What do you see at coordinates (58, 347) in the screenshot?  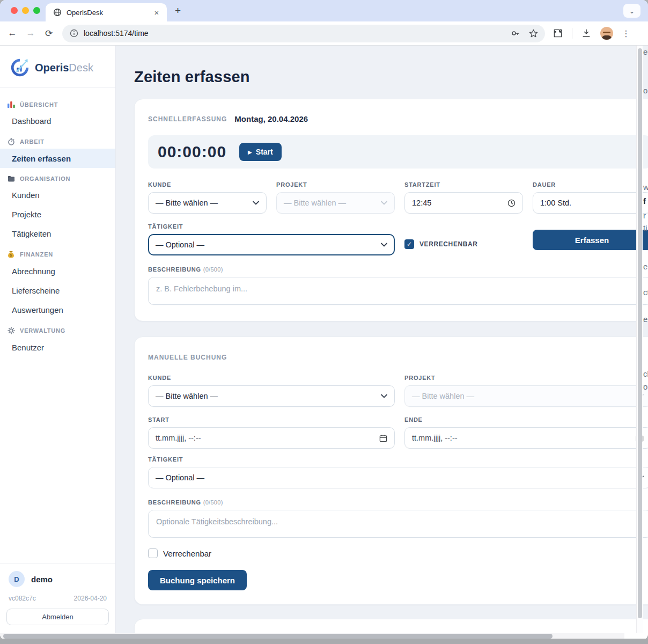 I see `sidebar-item-benutzer: Benutzer` at bounding box center [58, 347].